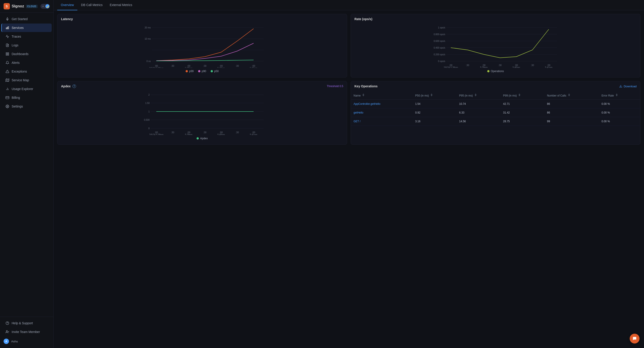 This screenshot has width=644, height=348. What do you see at coordinates (382, 122) in the screenshot?
I see `op-name-2: GET /` at bounding box center [382, 122].